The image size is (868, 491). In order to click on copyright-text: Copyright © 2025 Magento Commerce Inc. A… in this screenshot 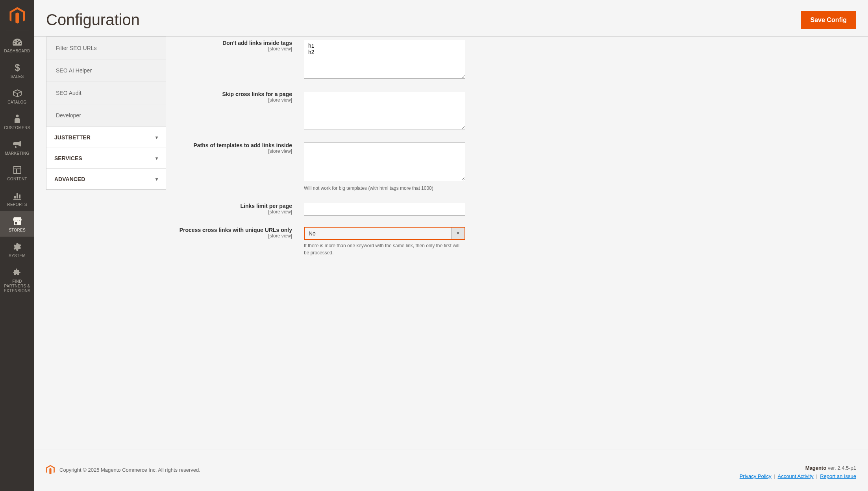, I will do `click(130, 470)`.